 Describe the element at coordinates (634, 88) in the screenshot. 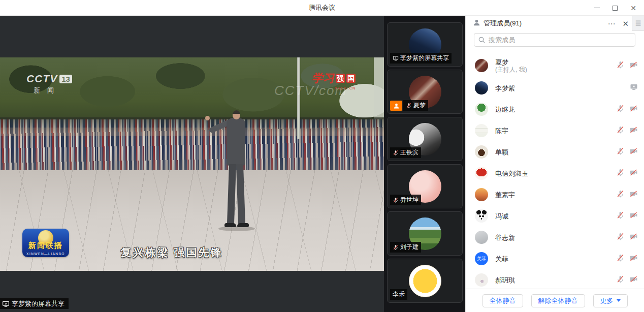

I see `sharing-screen-icon` at that location.